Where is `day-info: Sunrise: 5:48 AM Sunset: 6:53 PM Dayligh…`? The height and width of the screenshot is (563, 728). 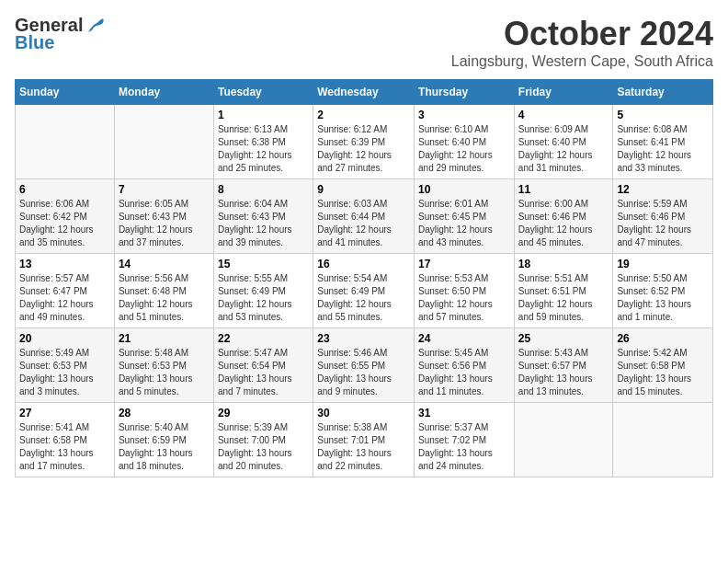 day-info: Sunrise: 5:48 AM Sunset: 6:53 PM Dayligh… is located at coordinates (164, 373).